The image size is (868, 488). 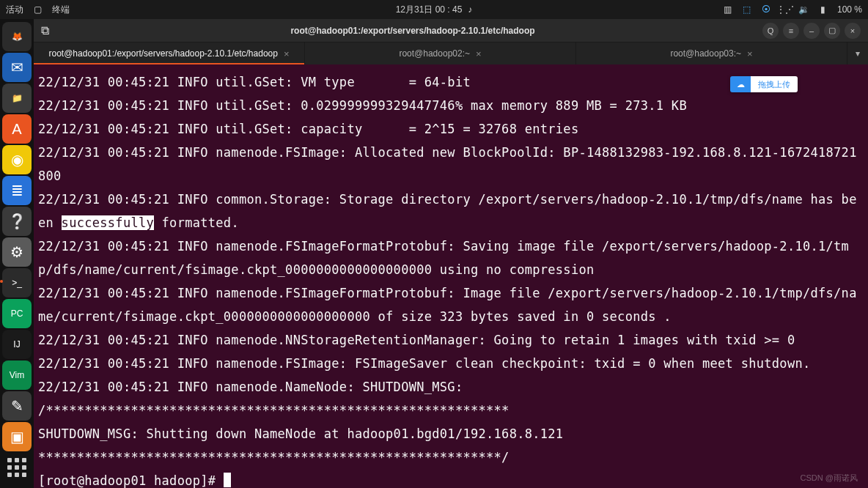 What do you see at coordinates (17, 283) in the screenshot?
I see `terminal-icon: >_` at bounding box center [17, 283].